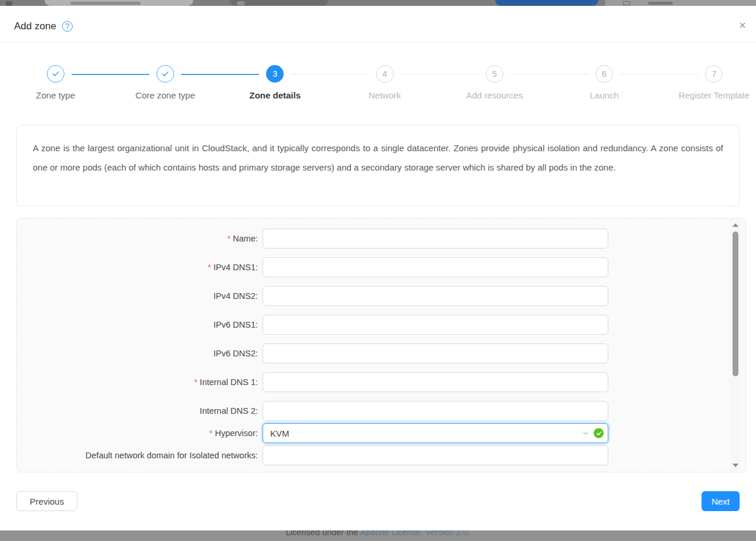 Image resolution: width=756 pixels, height=541 pixels. I want to click on input-ipv4-dns2, so click(435, 296).